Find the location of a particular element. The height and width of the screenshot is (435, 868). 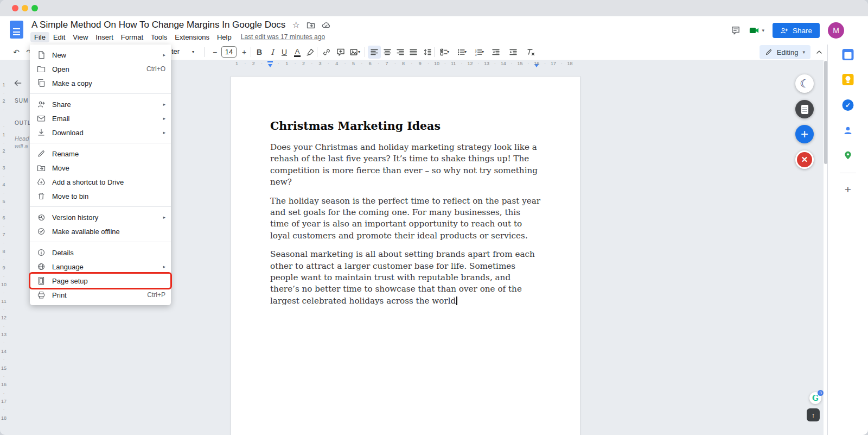

menu-item-print: Print Ctrl+P is located at coordinates (100, 295).